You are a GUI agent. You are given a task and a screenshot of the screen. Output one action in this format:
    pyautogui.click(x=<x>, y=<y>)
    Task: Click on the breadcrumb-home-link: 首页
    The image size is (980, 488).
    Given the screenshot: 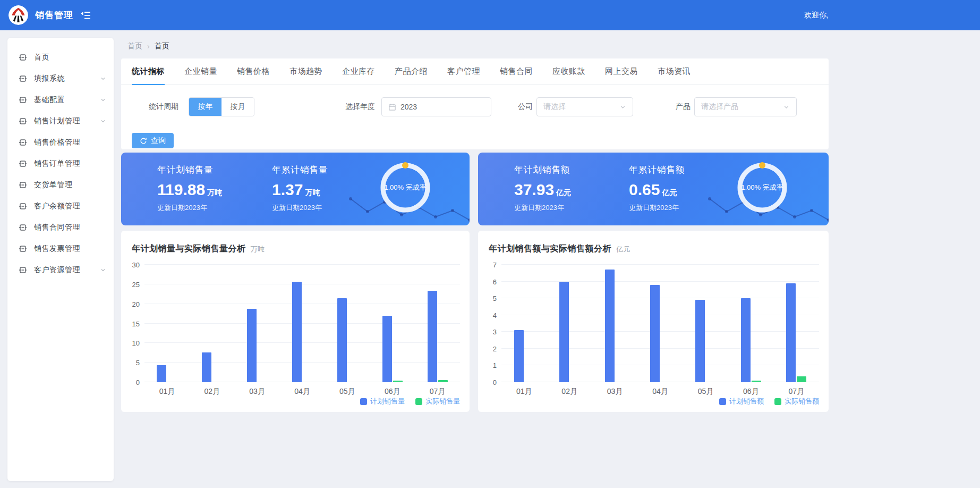 What is the action you would take?
    pyautogui.click(x=135, y=46)
    